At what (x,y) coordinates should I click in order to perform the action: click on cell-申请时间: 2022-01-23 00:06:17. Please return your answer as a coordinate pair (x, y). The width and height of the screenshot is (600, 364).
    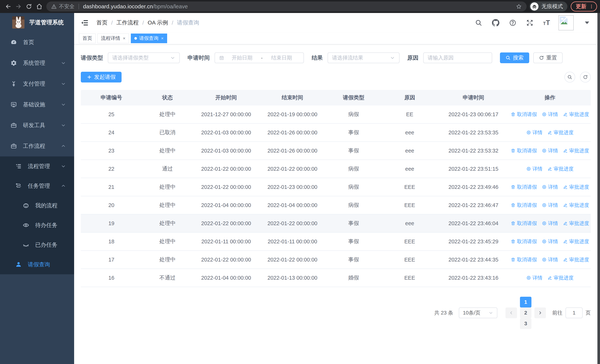
    Looking at the image, I should click on (473, 114).